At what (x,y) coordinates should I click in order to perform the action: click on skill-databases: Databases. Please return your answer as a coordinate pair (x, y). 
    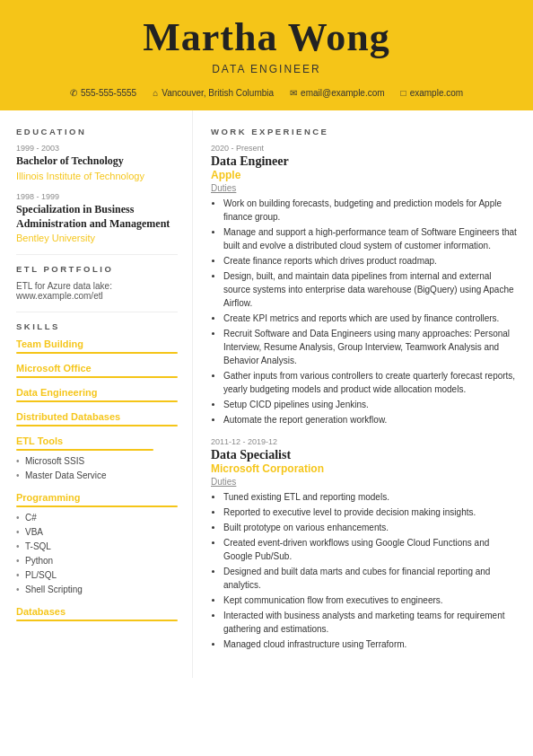
    Looking at the image, I should click on (97, 614).